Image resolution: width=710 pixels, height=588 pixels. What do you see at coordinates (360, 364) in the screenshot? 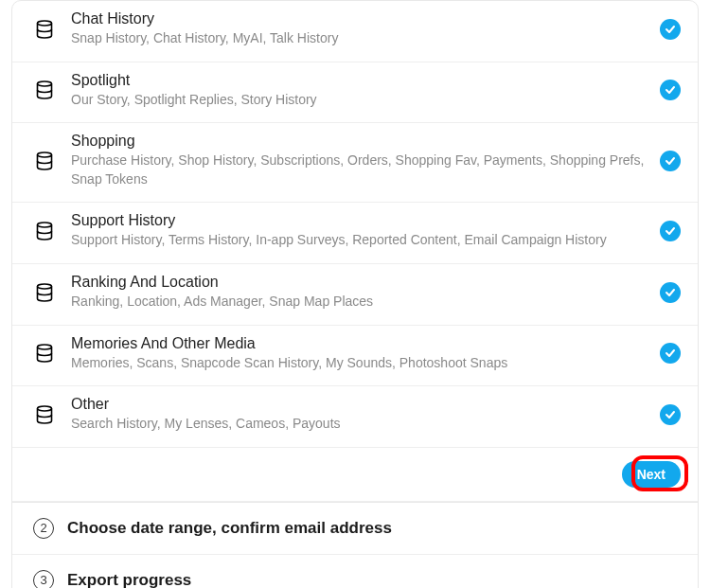
I see `item-subtitle: Memories, Scans, Snapcode Scan History, …` at bounding box center [360, 364].